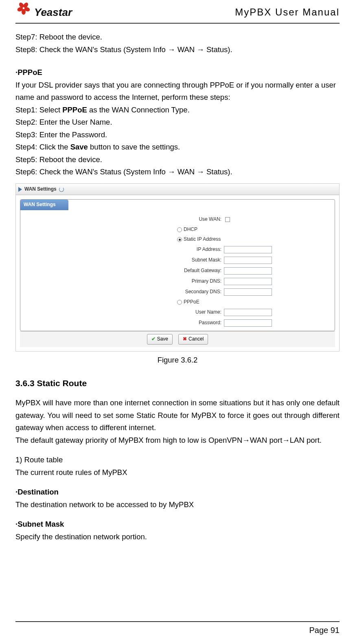 The image size is (355, 644). What do you see at coordinates (61, 189) in the screenshot?
I see `refresh-icon` at bounding box center [61, 189].